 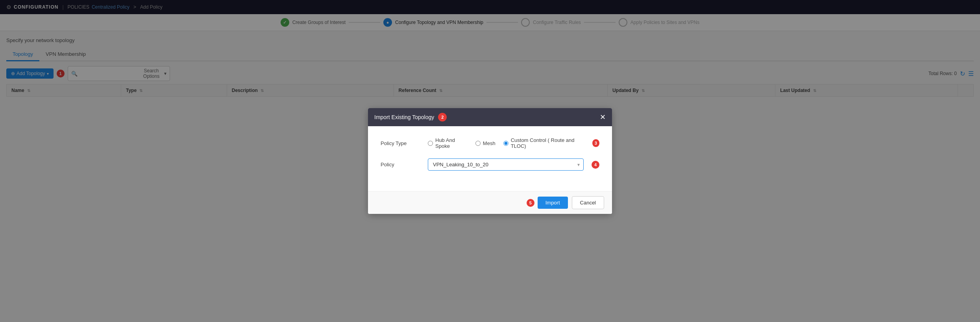 What do you see at coordinates (490, 161) in the screenshot?
I see `import-topology-modal: Import Existing Topology 2 ✕ Policy Type…` at bounding box center [490, 161].